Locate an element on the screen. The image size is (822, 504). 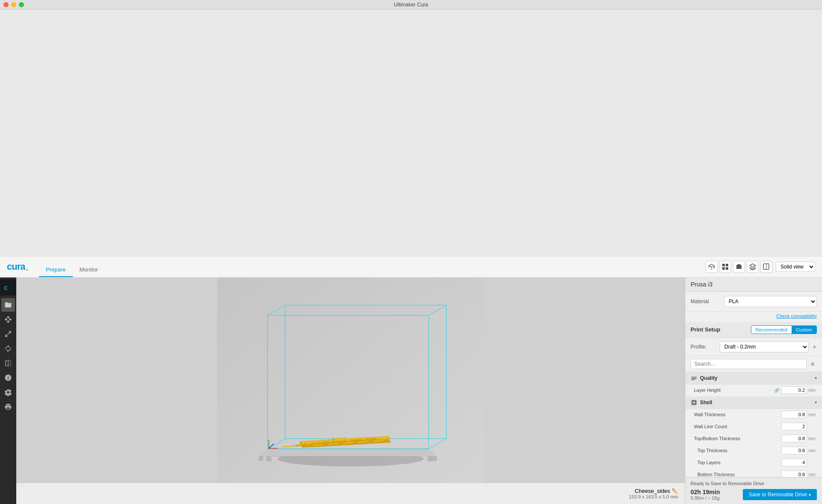
toolbar-move is located at coordinates (8, 319).